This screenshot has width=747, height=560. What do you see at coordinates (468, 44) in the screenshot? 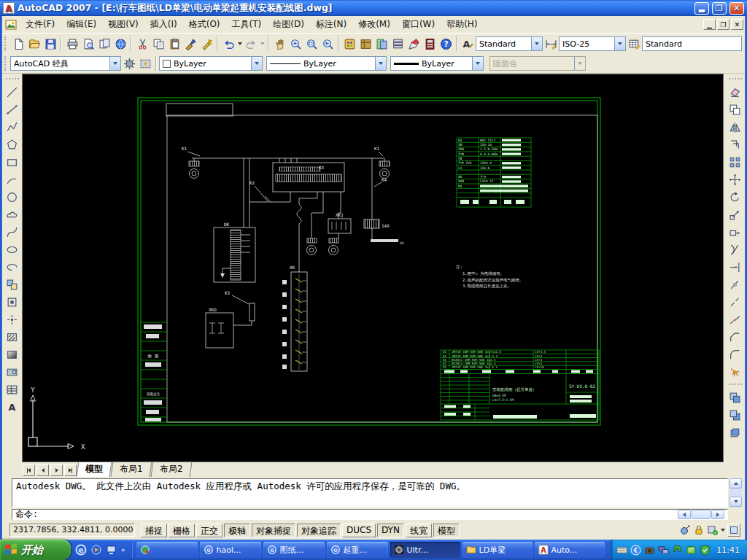
I see `text-style-icon: A` at bounding box center [468, 44].